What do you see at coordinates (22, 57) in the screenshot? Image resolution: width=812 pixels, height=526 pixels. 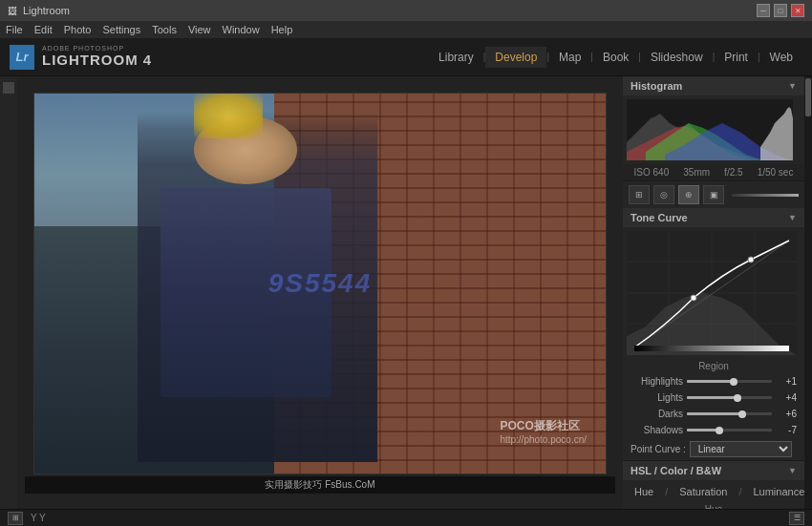 I see `lr-badge: Lr` at bounding box center [22, 57].